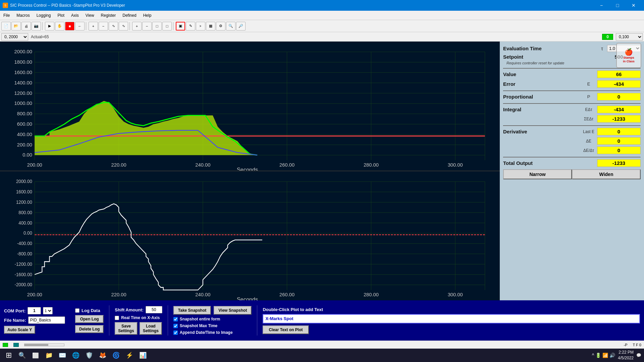  Describe the element at coordinates (89, 329) in the screenshot. I see `delete-log-button: Delete Log` at that location.